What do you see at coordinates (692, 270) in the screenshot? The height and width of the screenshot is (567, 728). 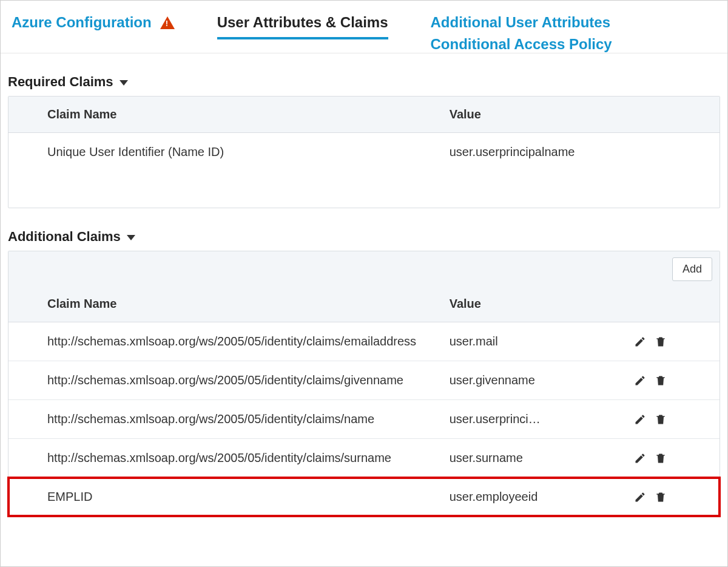 I see `add-button: Add` at bounding box center [692, 270].